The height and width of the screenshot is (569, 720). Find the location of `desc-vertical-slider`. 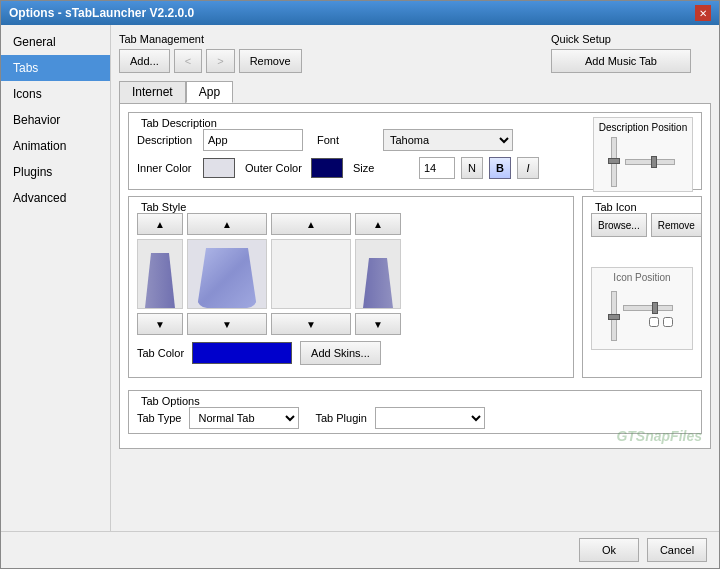

desc-vertical-slider is located at coordinates (614, 162).